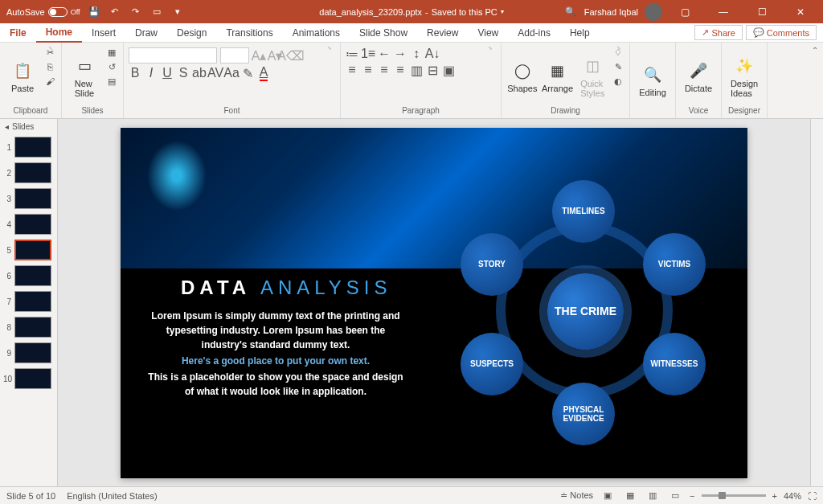 This screenshot has height=504, width=823. I want to click on user-avatar, so click(653, 12).